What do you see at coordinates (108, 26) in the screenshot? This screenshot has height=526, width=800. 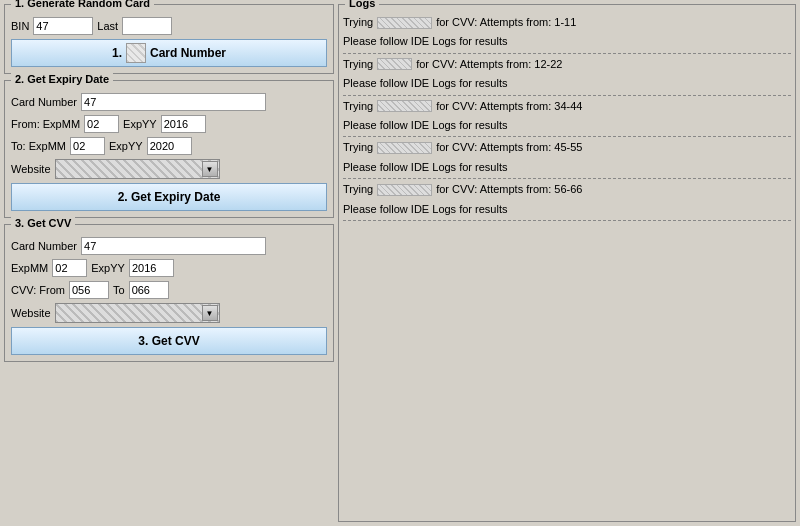 I see `last-label: Last` at bounding box center [108, 26].